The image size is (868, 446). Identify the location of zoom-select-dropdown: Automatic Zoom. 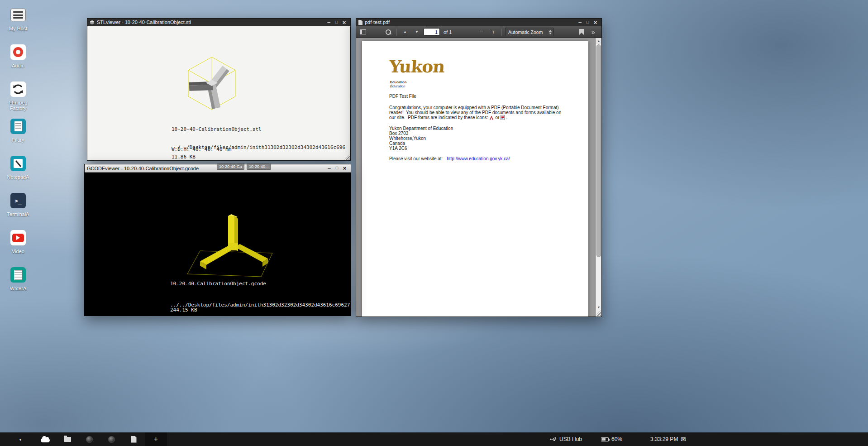
(529, 32).